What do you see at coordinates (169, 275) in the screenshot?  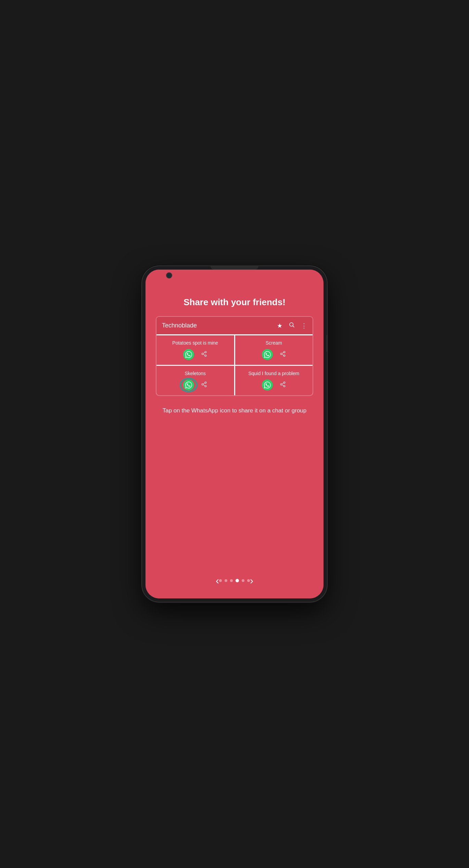 I see `front-camera` at bounding box center [169, 275].